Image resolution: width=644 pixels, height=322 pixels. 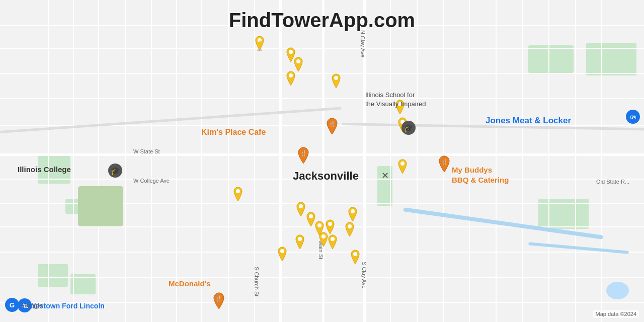 What do you see at coordinates (147, 151) in the screenshot?
I see `street-label-state: W State St` at bounding box center [147, 151].